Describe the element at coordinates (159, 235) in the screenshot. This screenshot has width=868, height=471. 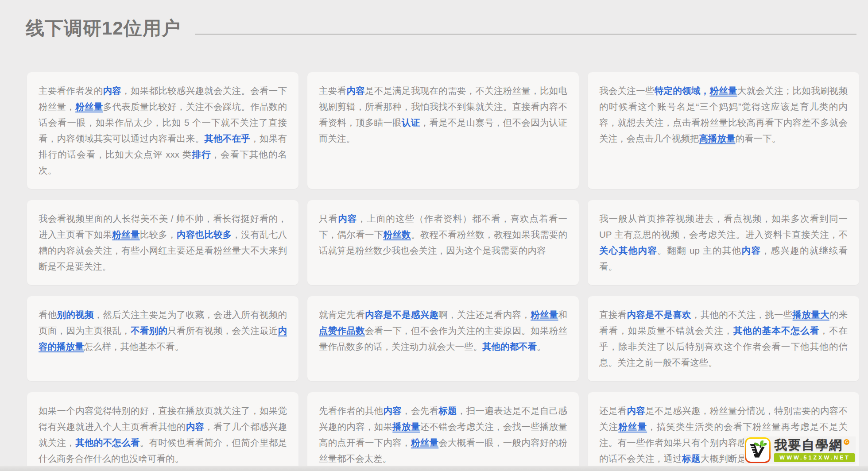
I see `quote-segment: 比较多，` at that location.